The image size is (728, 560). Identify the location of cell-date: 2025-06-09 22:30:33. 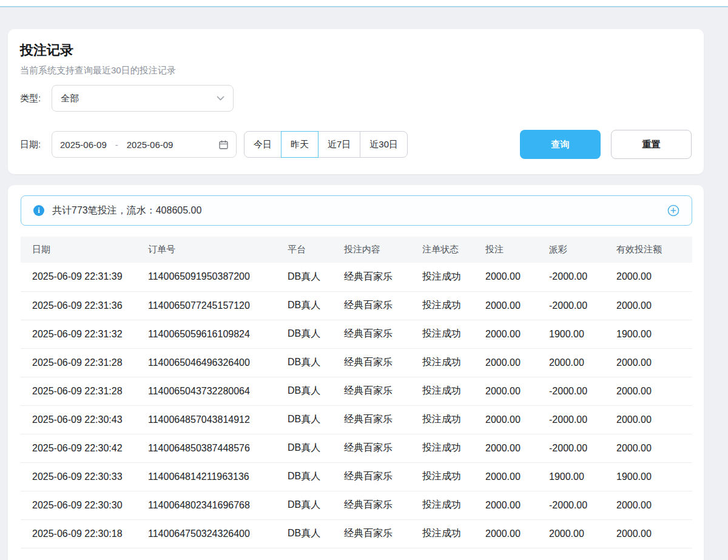
(84, 477).